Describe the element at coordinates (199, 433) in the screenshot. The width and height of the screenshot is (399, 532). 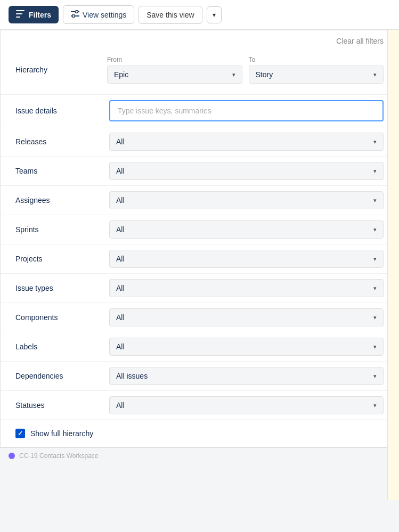
I see `show-full-hierarchy-row: Show full hierarchy` at that location.